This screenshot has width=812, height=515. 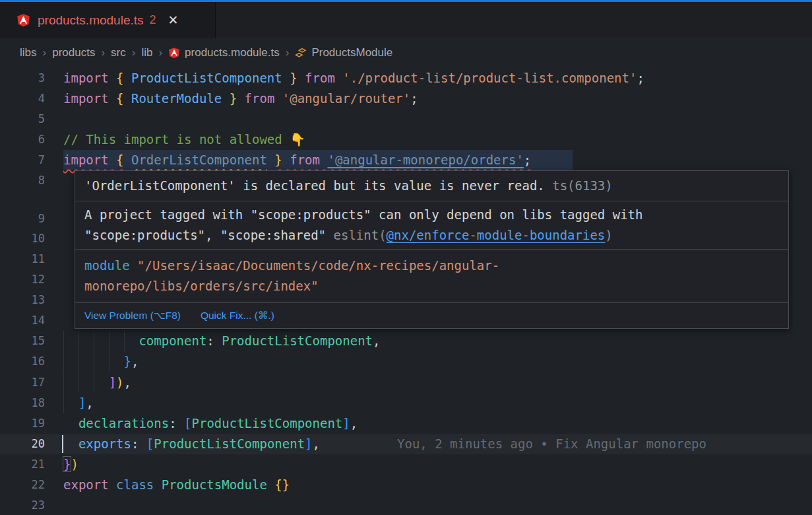 What do you see at coordinates (22, 300) in the screenshot?
I see `line-number: 13` at bounding box center [22, 300].